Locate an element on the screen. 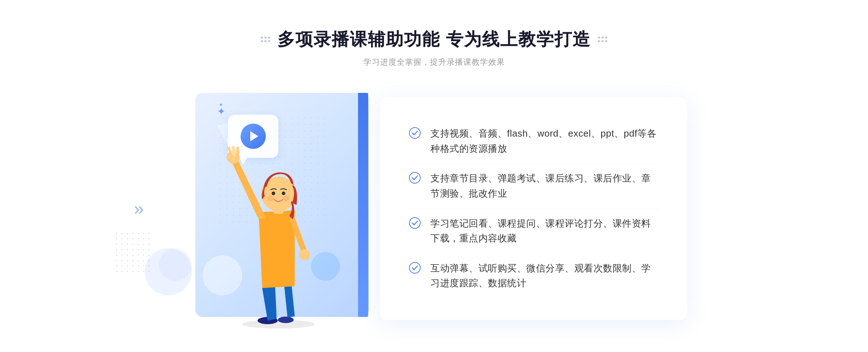 The image size is (868, 352). feature-item-3: 学习笔记回看、课程提问、课程评论打分、课件资料下载，重点内容收藏 is located at coordinates (533, 231).